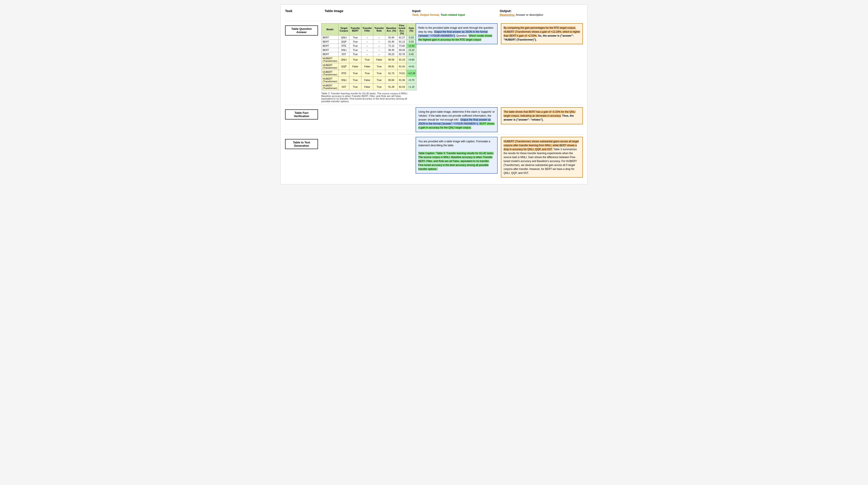  I want to click on reasoning-label: Reasoning,, so click(507, 15).